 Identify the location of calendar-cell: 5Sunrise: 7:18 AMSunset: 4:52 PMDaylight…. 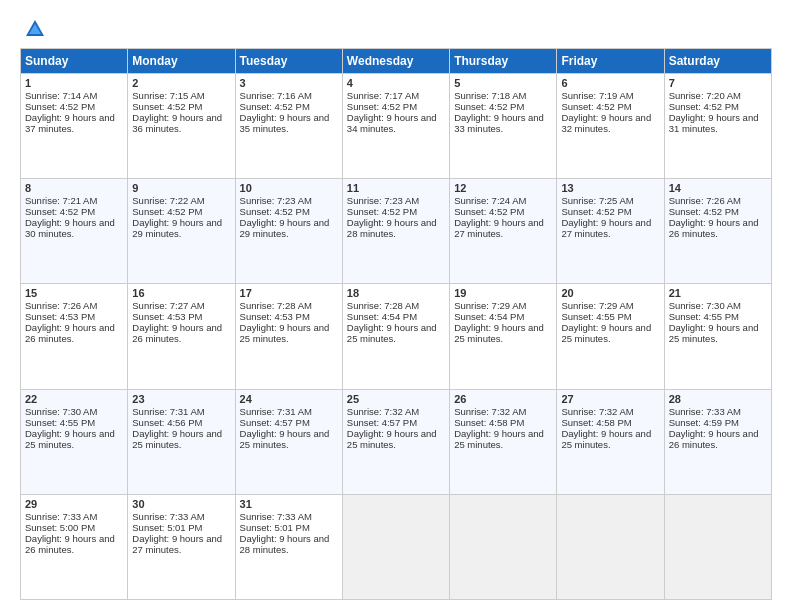
(504, 126).